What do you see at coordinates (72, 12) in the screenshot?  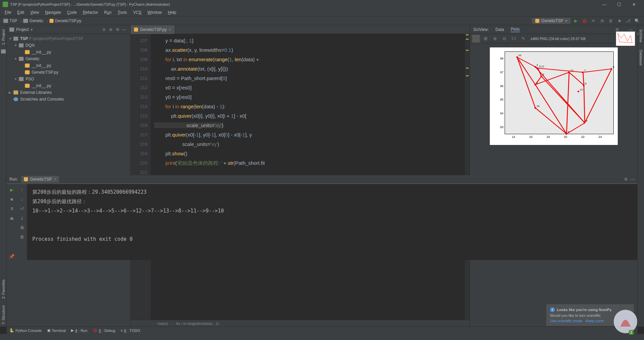 I see `menu-code: Code` at bounding box center [72, 12].